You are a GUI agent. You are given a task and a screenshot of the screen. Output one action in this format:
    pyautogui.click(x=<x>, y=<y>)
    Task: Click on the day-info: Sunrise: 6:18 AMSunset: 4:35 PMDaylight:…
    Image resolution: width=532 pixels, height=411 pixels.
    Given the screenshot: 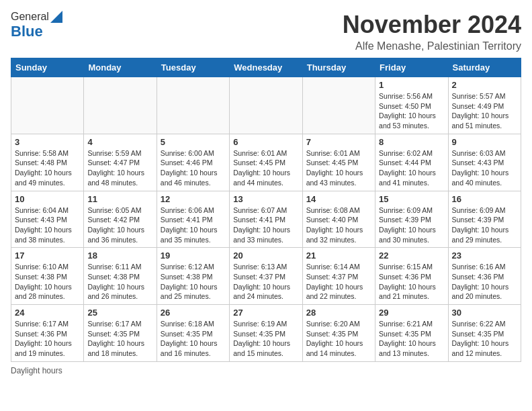 What is the action you would take?
    pyautogui.click(x=193, y=338)
    